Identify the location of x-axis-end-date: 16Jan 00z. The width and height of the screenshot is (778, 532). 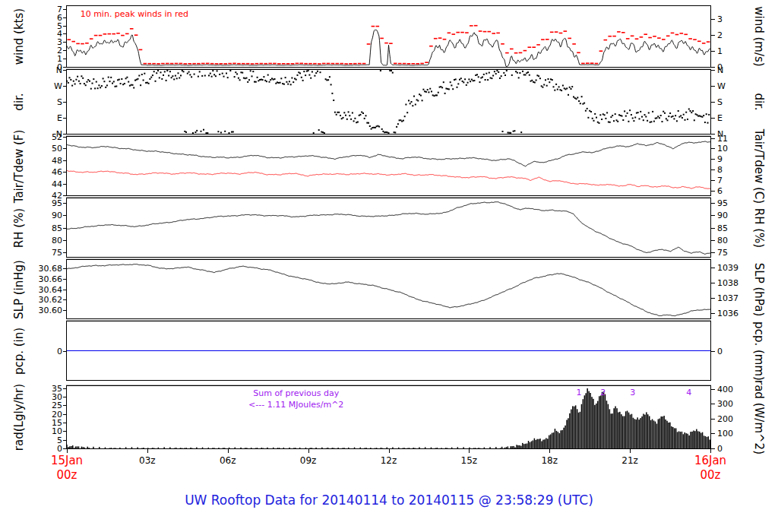
(710, 468).